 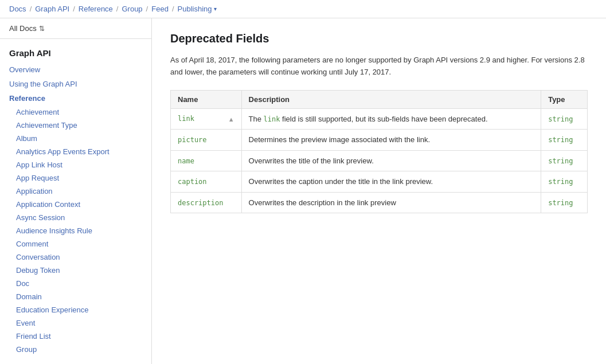 I want to click on desc-suffix: field is still supported, but its sub-fi…, so click(x=384, y=119).